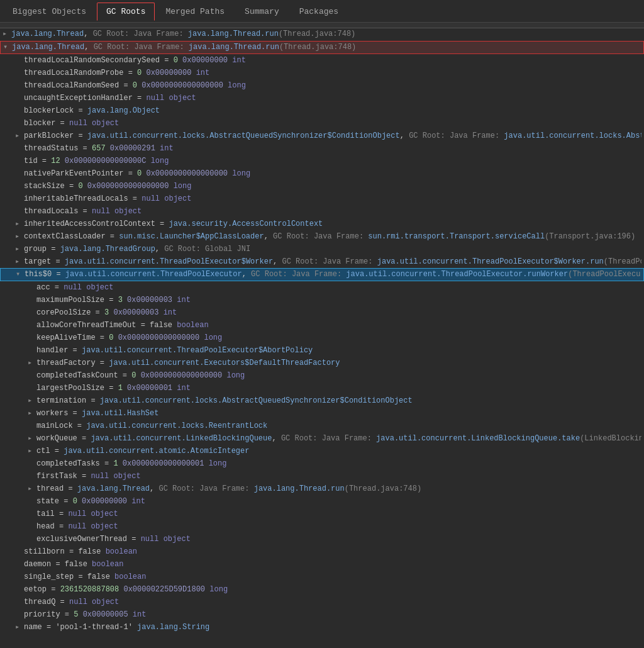 This screenshot has height=648, width=644. Describe the element at coordinates (333, 123) in the screenshot. I see `row-text: blocker = null object` at that location.